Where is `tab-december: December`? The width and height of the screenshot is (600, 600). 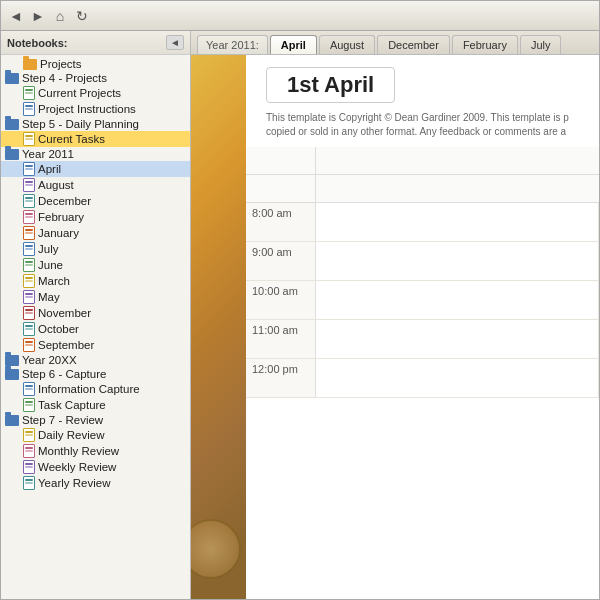 tab-december: December is located at coordinates (414, 44).